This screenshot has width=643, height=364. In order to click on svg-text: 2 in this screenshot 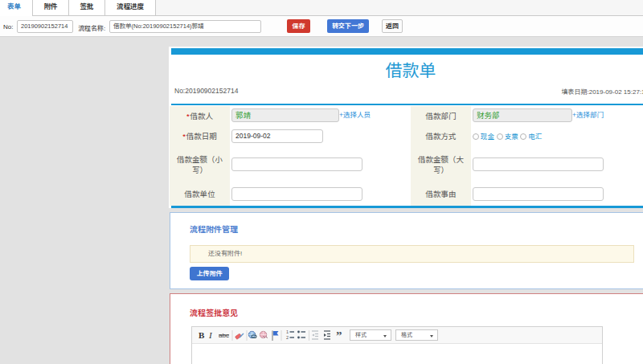, I will do `click(288, 337)`.